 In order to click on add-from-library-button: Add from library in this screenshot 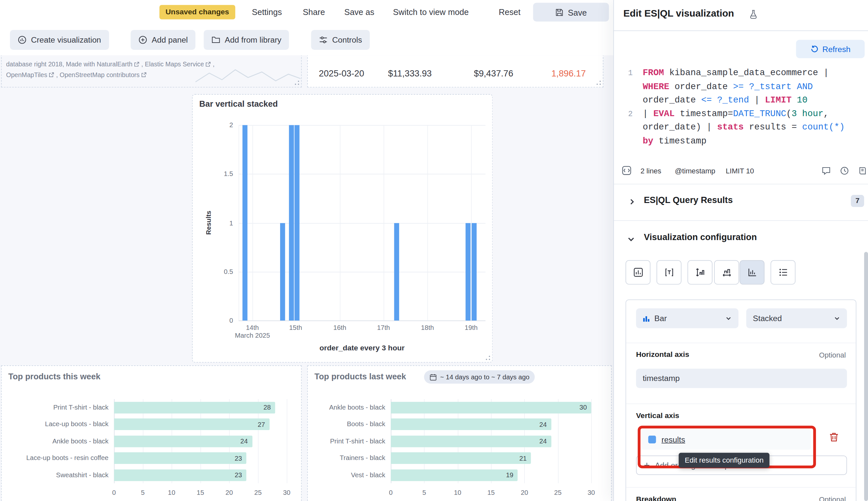, I will do `click(246, 40)`.